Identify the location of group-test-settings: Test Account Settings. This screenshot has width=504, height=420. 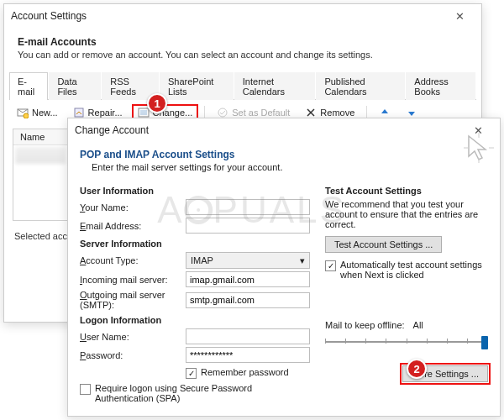
(407, 191).